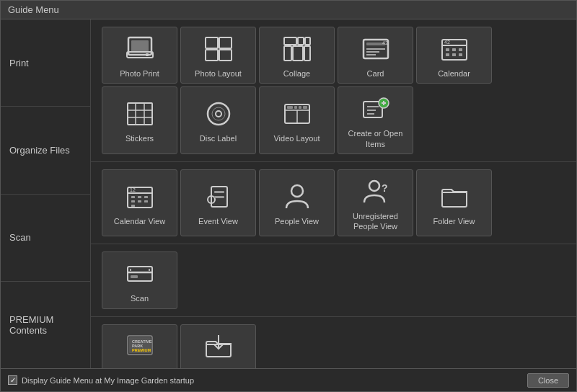 Image resolution: width=577 pixels, height=392 pixels. What do you see at coordinates (297, 49) in the screenshot?
I see `collage-icon` at bounding box center [297, 49].